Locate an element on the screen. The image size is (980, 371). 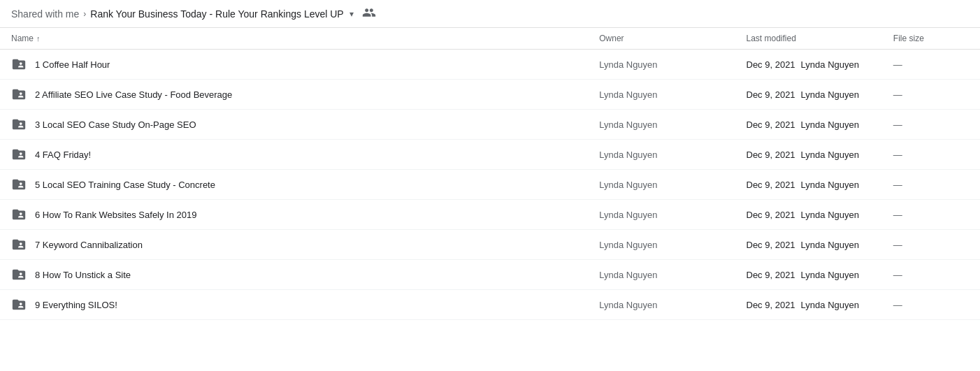
file-name: 7 Keyword Cannibalization is located at coordinates (89, 245).